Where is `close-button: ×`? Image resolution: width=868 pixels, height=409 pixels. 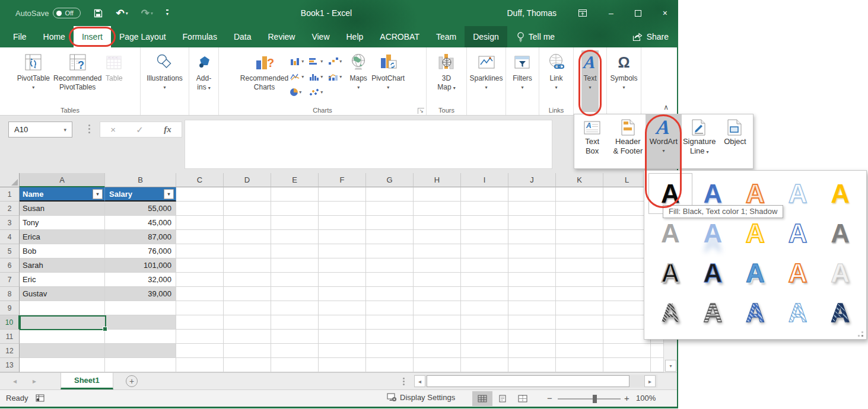 close-button: × is located at coordinates (665, 13).